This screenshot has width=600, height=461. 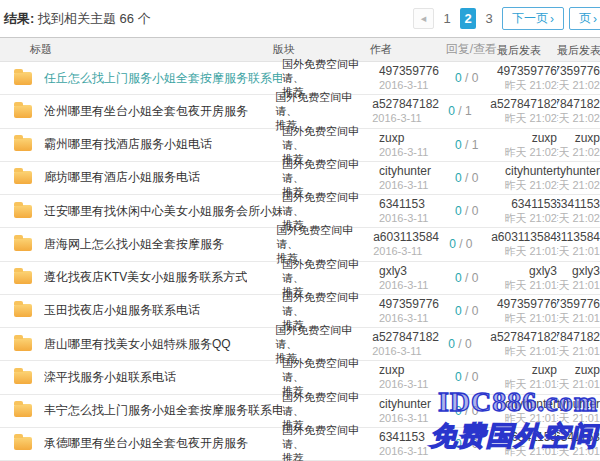 What do you see at coordinates (472, 50) in the screenshot?
I see `col-header-replies: 回复/查看` at bounding box center [472, 50].